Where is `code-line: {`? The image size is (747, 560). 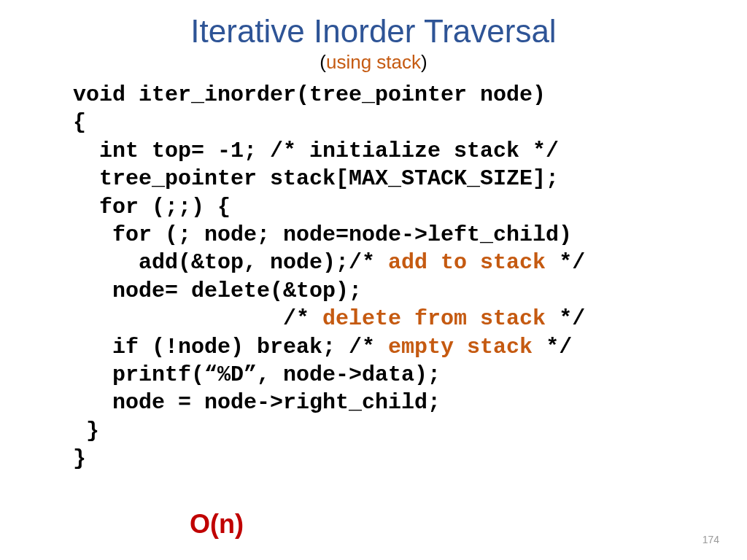 code-line: { is located at coordinates (80, 122).